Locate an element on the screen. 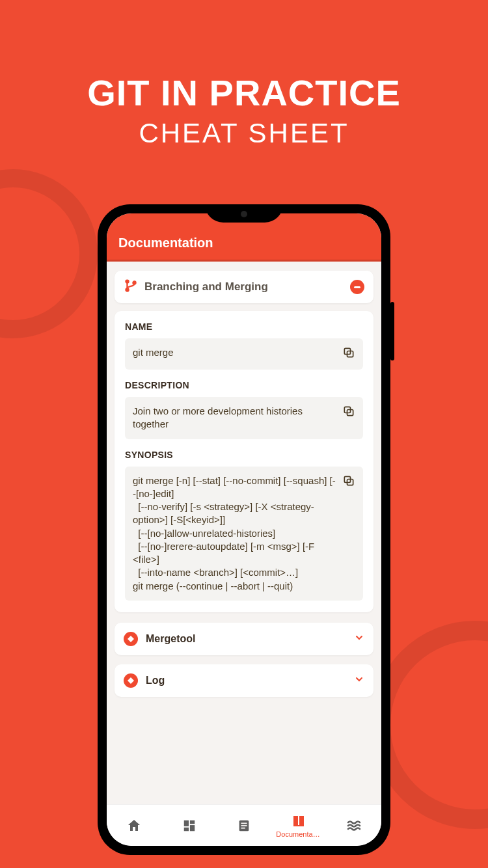  name-value: git merge is located at coordinates (235, 353).